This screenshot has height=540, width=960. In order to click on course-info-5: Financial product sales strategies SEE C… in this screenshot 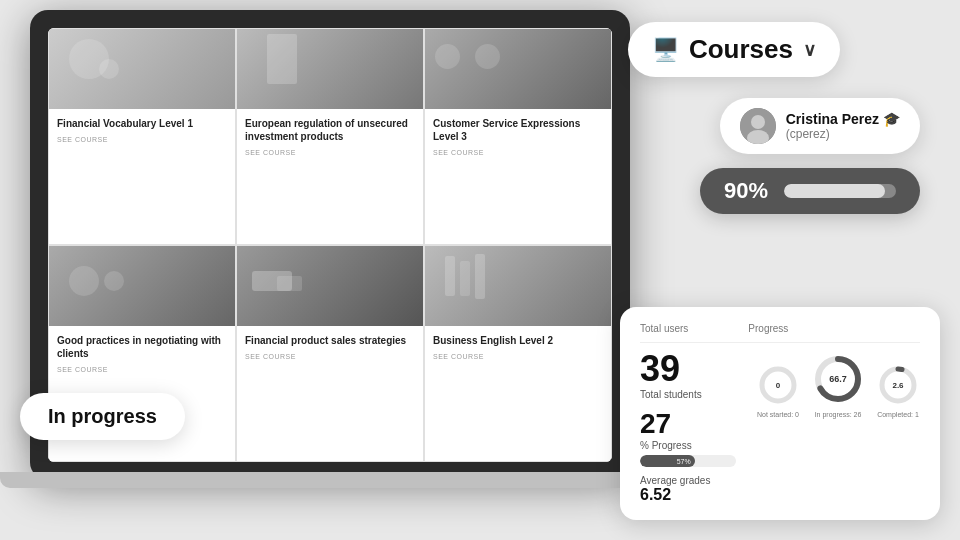, I will do `click(330, 394)`.